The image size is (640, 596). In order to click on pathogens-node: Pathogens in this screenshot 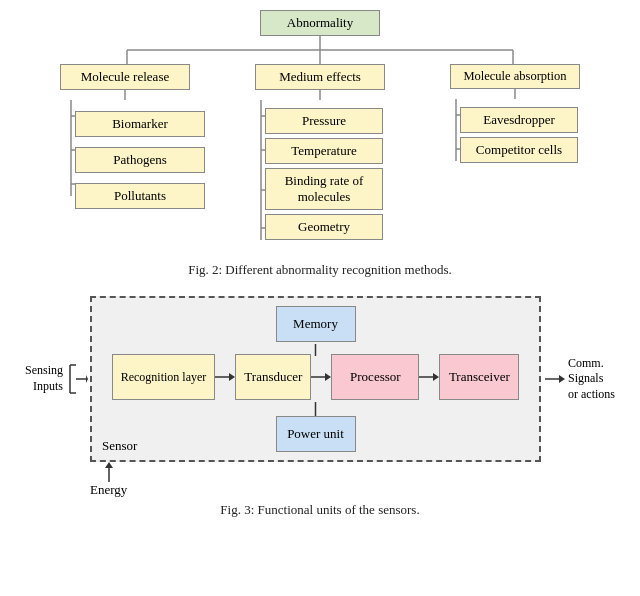, I will do `click(140, 160)`.